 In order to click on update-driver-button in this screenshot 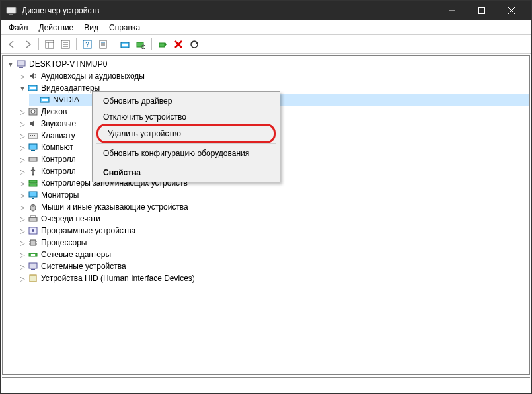, I will do `click(125, 44)`.